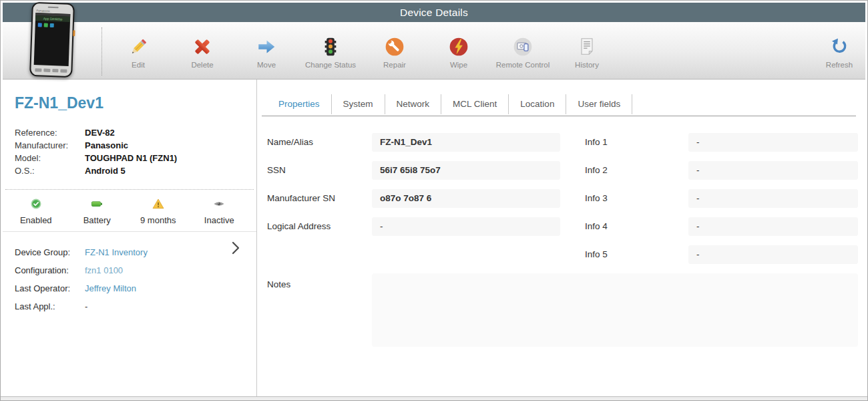  Describe the element at coordinates (138, 47) in the screenshot. I see `pencil-icon` at that location.